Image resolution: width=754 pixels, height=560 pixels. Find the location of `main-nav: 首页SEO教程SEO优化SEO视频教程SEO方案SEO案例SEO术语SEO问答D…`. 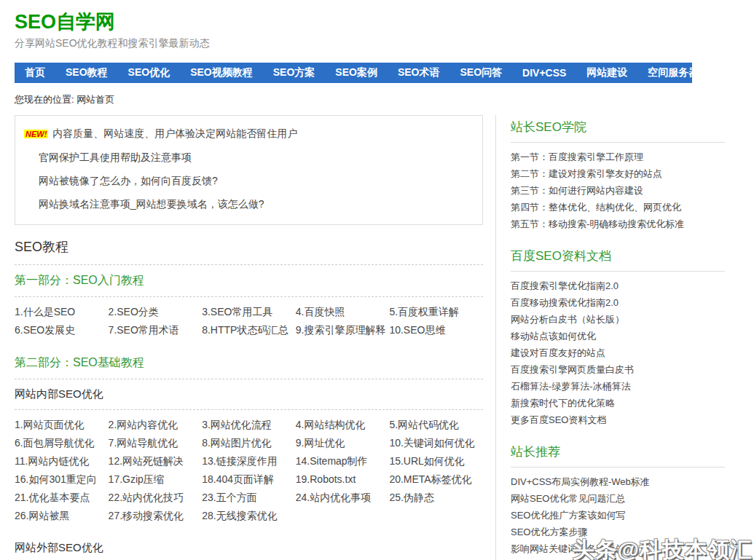

main-nav: 首页SEO教程SEO优化SEO视频教程SEO方案SEO案例SEO术语SEO问答D… is located at coordinates (353, 73).